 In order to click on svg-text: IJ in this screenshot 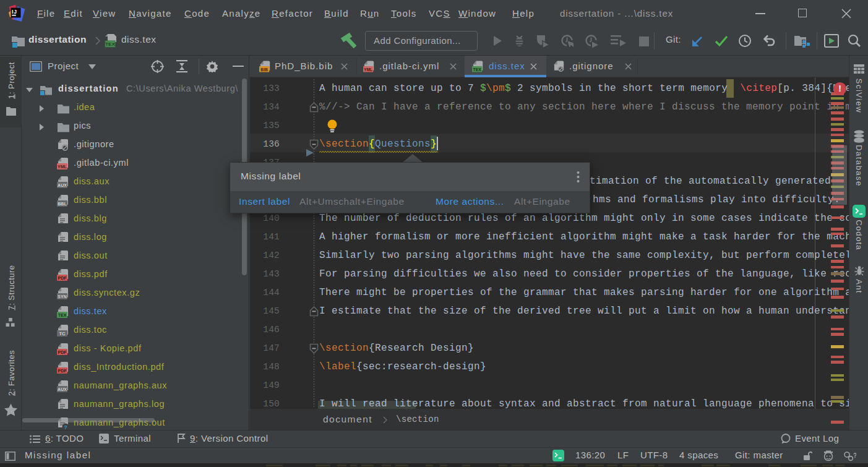, I will do `click(15, 12)`.